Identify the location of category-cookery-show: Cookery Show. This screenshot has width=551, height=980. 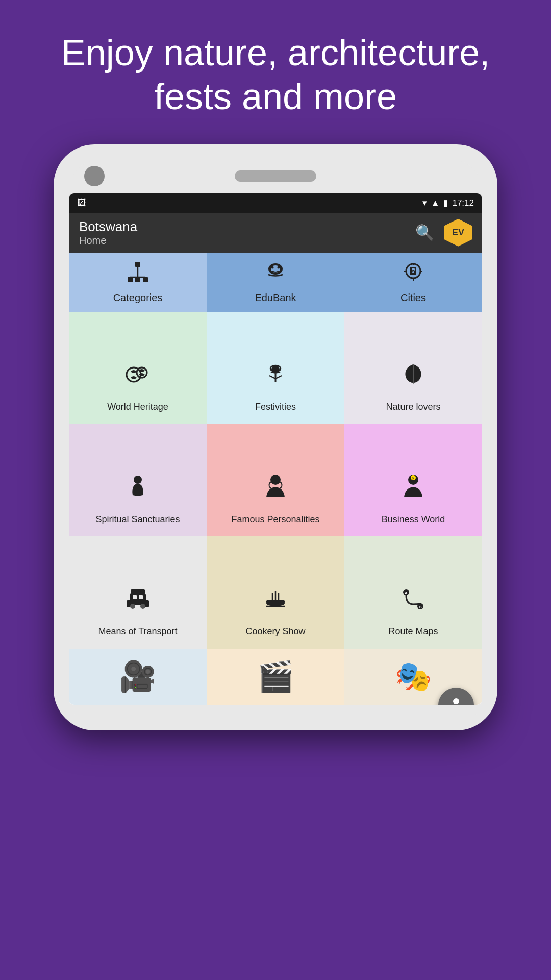
(276, 593).